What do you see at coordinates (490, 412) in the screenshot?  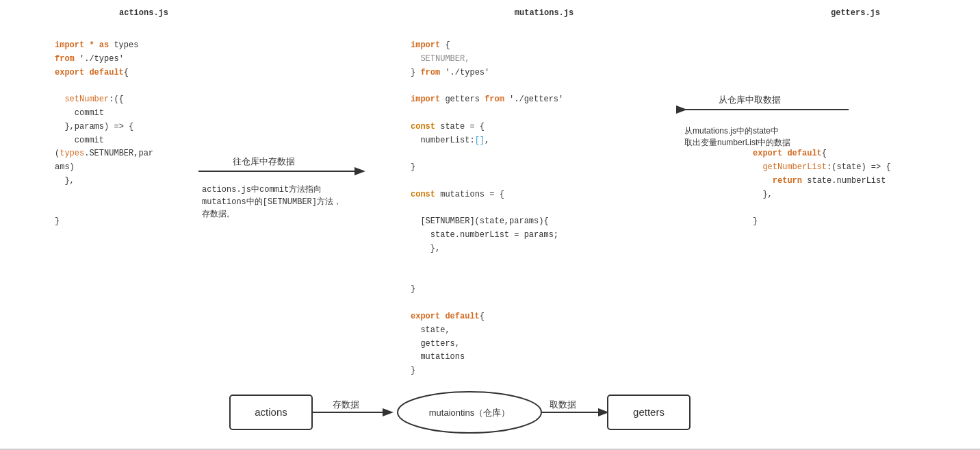 I see `diagram-svg: actions 存数据 mutaiontins（仓库） 取数据 getters` at bounding box center [490, 412].